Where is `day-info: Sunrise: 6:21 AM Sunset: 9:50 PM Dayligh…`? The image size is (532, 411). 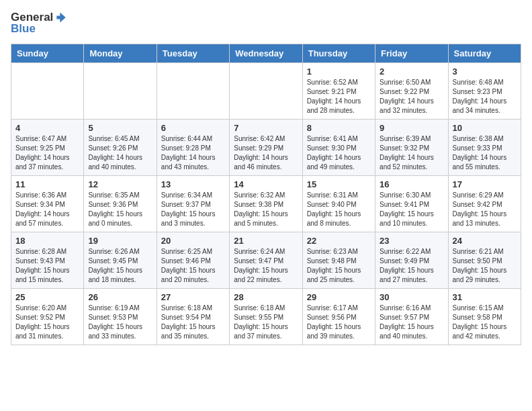
day-info: Sunrise: 6:21 AM Sunset: 9:50 PM Dayligh… is located at coordinates (485, 266).